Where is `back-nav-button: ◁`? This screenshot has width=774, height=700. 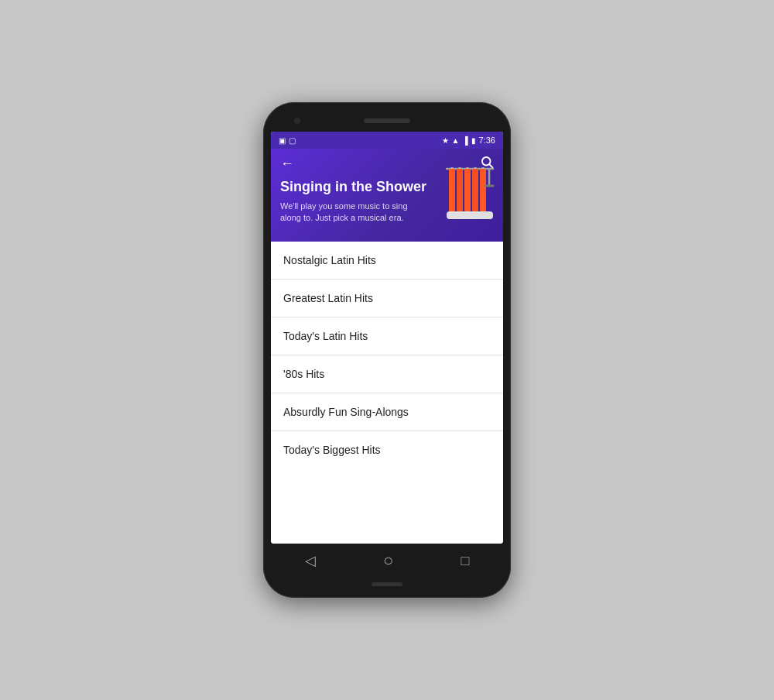 back-nav-button: ◁ is located at coordinates (310, 561).